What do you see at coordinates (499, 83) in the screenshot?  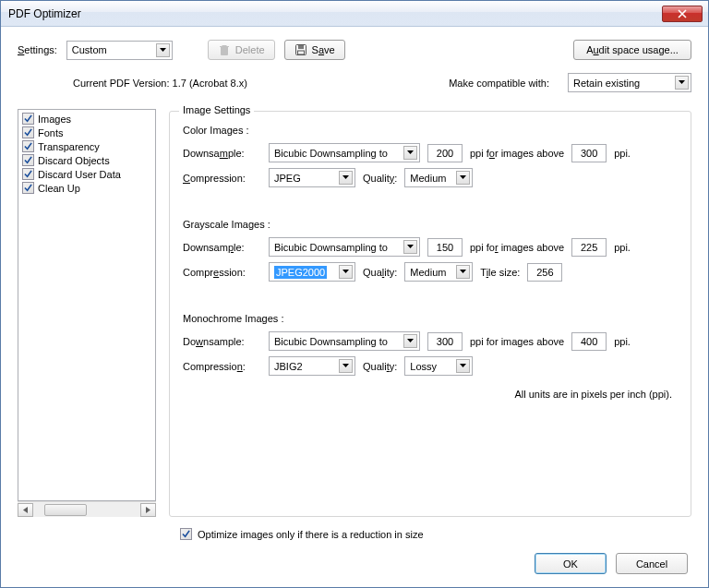 I see `compat-label: Make compatible with:` at bounding box center [499, 83].